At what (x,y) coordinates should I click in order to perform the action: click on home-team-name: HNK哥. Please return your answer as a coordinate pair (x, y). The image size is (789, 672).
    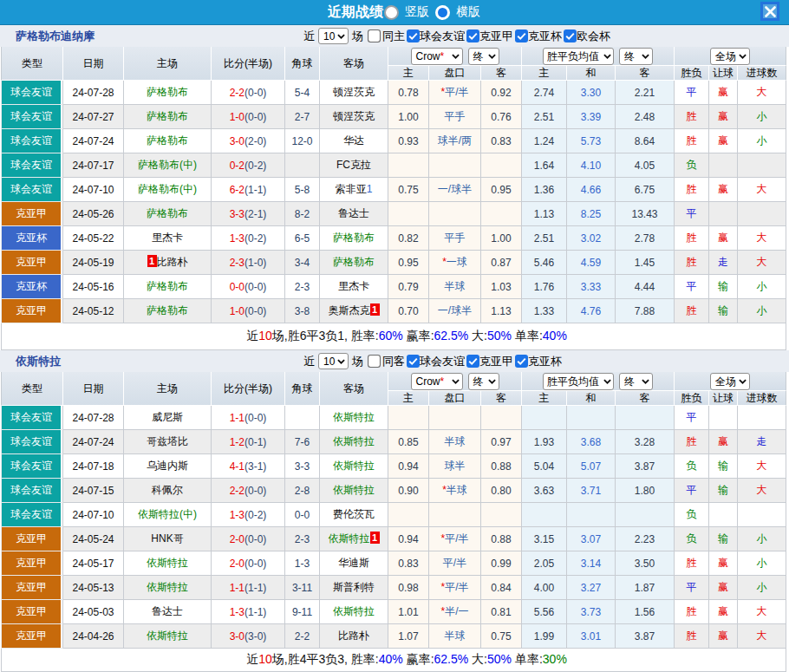
    Looking at the image, I should click on (166, 538).